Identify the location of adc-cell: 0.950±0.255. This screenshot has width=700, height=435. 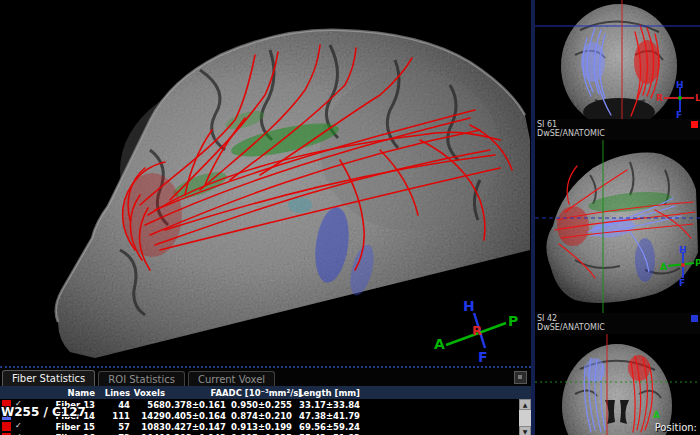
(257, 405).